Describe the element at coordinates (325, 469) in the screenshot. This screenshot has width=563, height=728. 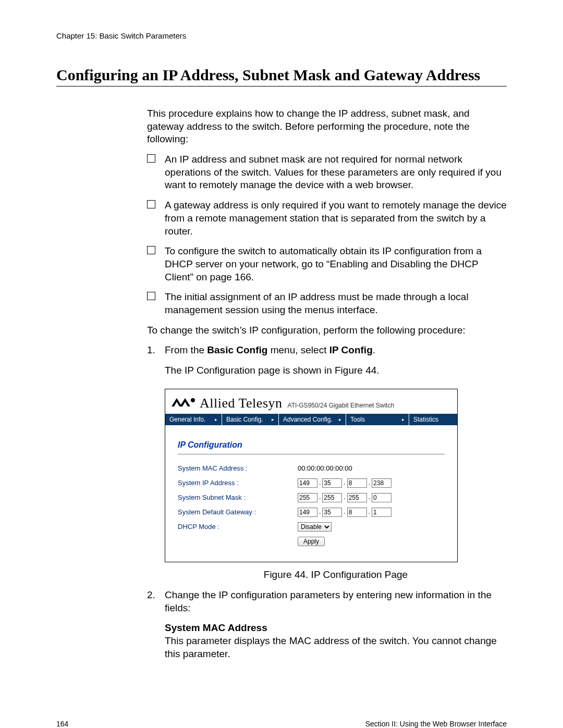
I see `mac-address-value: 00:00:00:00:00:00` at that location.